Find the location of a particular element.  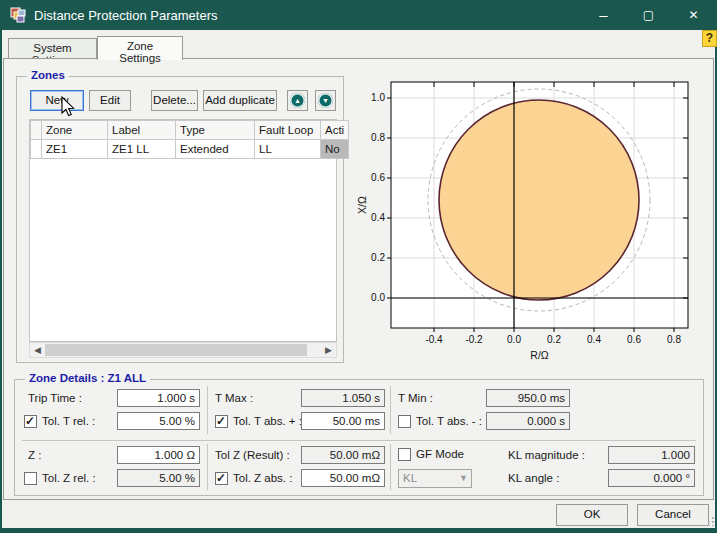

tab-system-settings: System Settings is located at coordinates (52, 48).